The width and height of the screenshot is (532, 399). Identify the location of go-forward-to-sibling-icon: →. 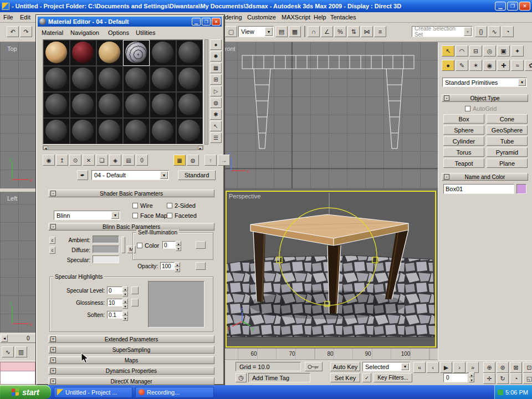
(224, 160).